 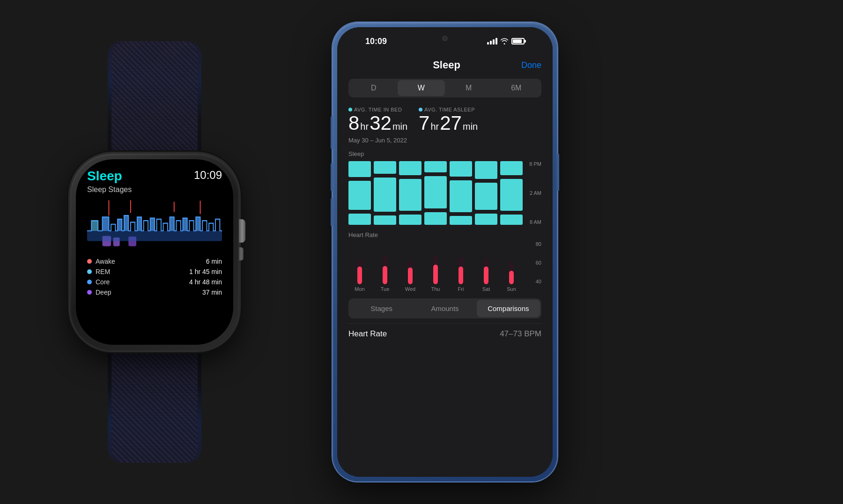 I want to click on bed-hr-unit: hr, so click(x=364, y=126).